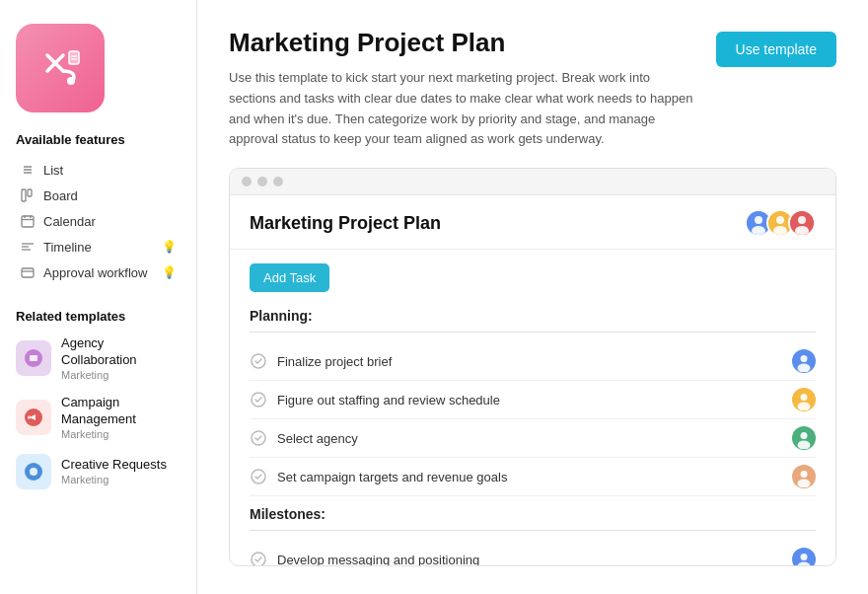 Image resolution: width=868 pixels, height=594 pixels. What do you see at coordinates (99, 272) in the screenshot?
I see `feature-approval: Approval workflow 💡` at bounding box center [99, 272].